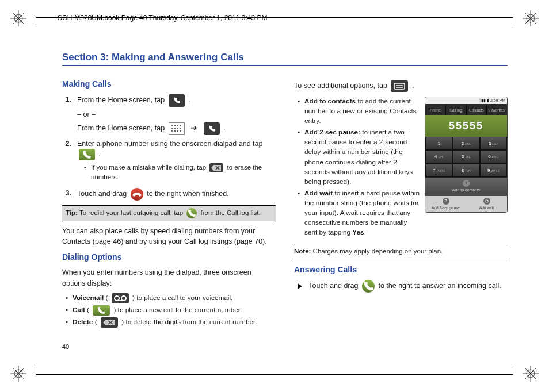  What do you see at coordinates (176, 114) in the screenshot?
I see `or-separator: – or –` at bounding box center [176, 114].